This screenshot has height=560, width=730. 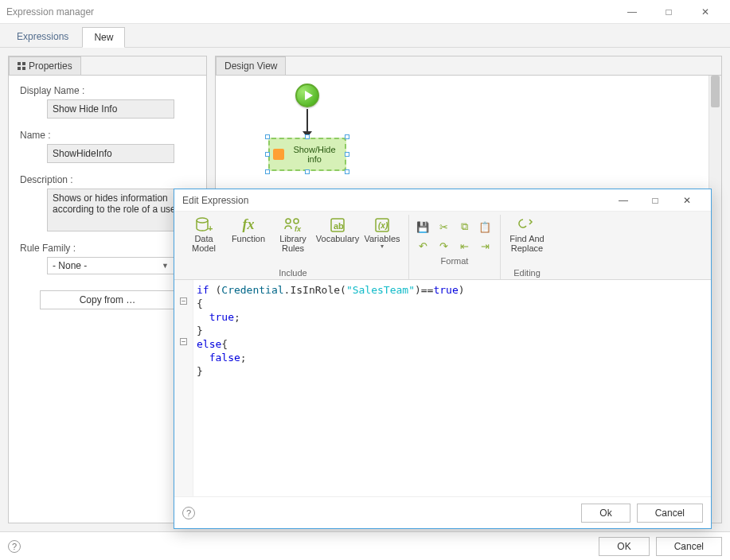 What do you see at coordinates (384, 226) in the screenshot?
I see `svg-text: (x)` at bounding box center [384, 226].